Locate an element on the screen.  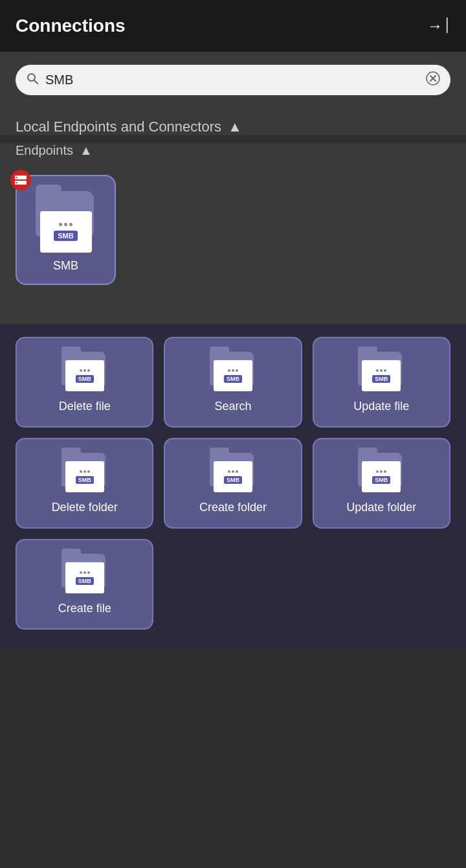
action-create-file: SMB Create file is located at coordinates (84, 584).